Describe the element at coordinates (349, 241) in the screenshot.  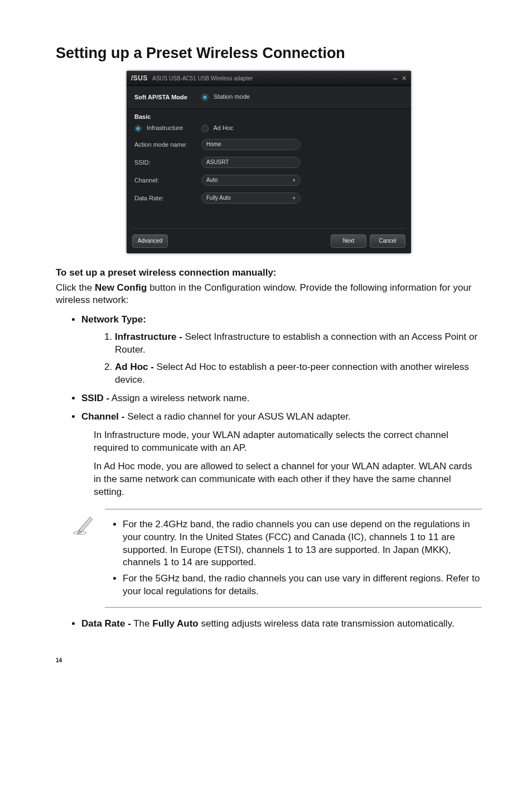
I see `next-button: Next` at that location.